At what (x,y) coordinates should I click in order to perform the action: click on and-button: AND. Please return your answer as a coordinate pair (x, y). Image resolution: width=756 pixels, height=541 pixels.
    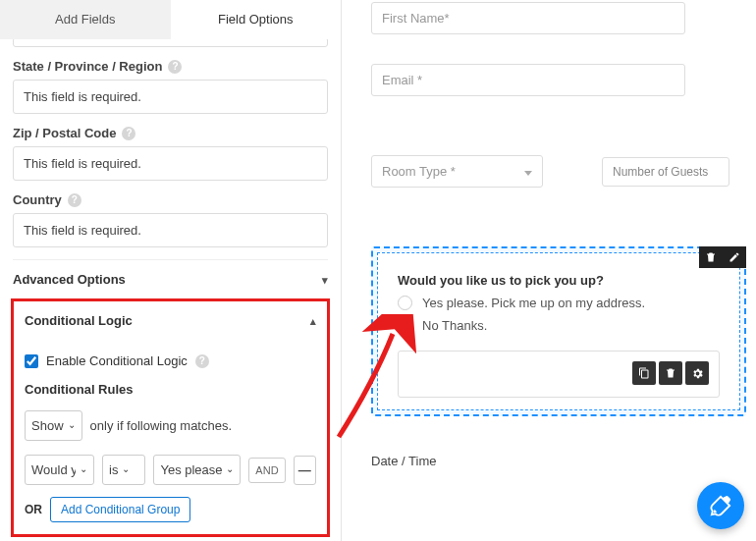
    Looking at the image, I should click on (267, 470).